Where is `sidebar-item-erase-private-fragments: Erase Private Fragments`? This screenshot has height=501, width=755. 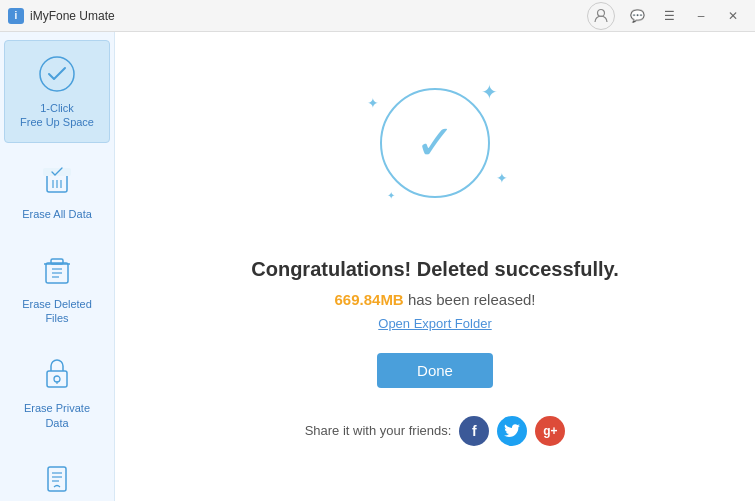
sidebar-item-erase-private-fragments: Erase Private Fragments is located at coordinates (57, 474).